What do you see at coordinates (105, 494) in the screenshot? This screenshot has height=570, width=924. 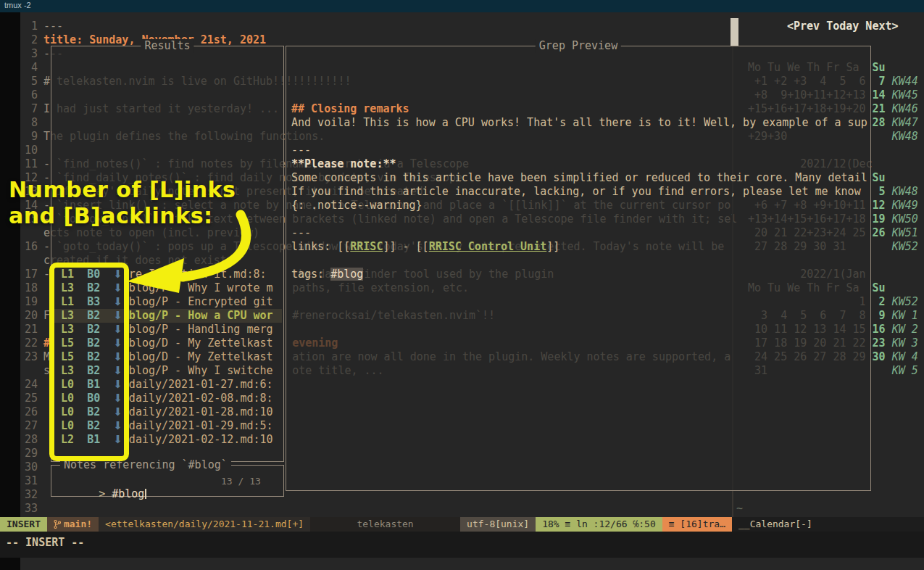 I see `prompt-caret: >` at bounding box center [105, 494].